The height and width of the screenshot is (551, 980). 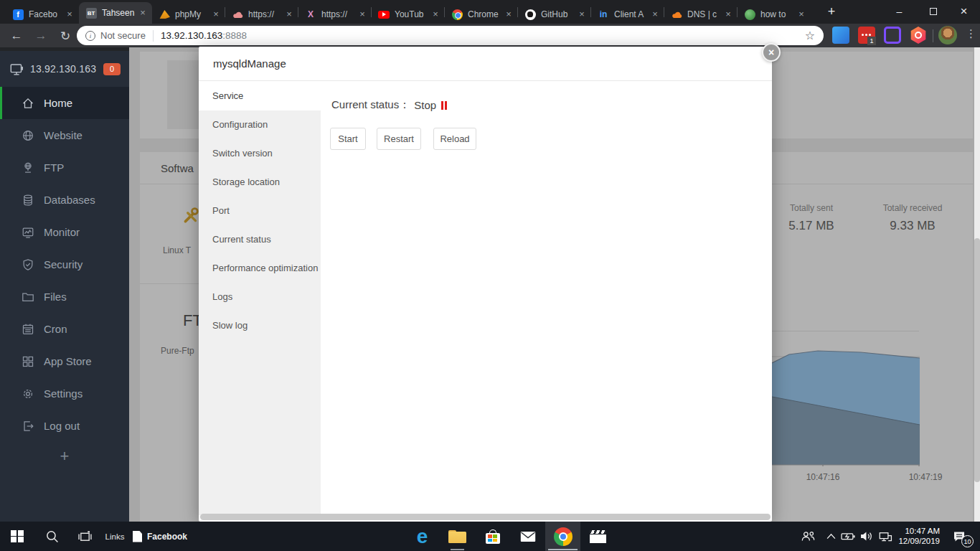 What do you see at coordinates (918, 537) in the screenshot?
I see `taskbar-clock: 10:47 AM 12/09/2019` at bounding box center [918, 537].